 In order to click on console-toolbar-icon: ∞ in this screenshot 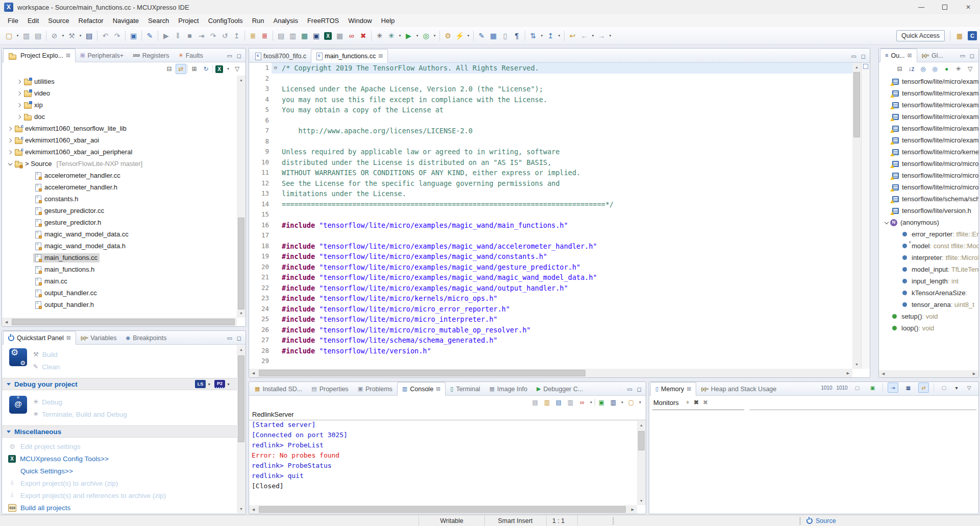, I will do `click(582, 402)`.